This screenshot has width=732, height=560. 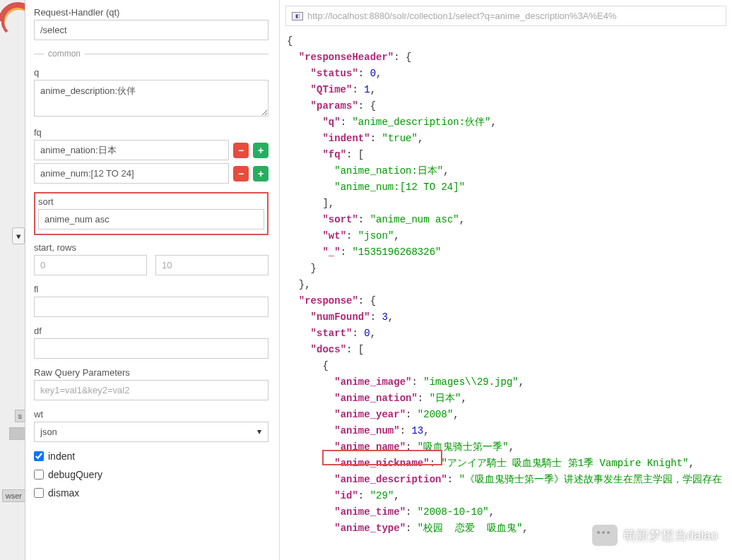 I want to click on indent-label: indent, so click(x=61, y=456).